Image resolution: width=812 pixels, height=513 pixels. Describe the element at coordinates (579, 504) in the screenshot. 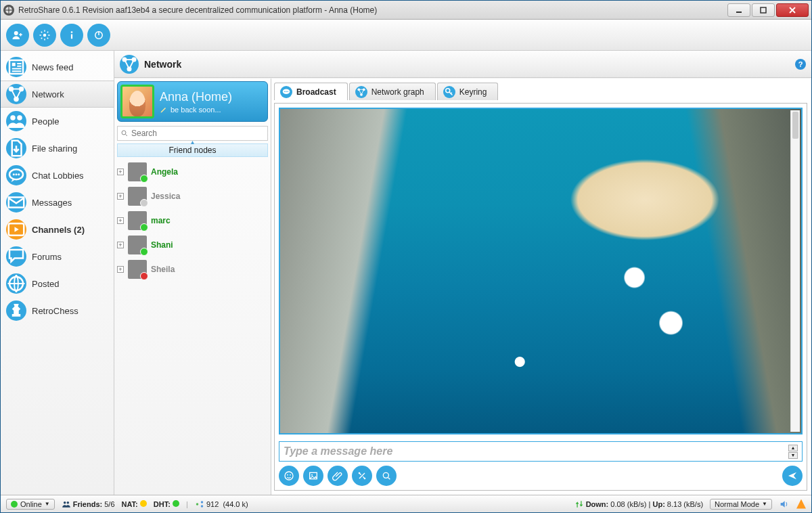

I see `bandwidth-icon` at that location.